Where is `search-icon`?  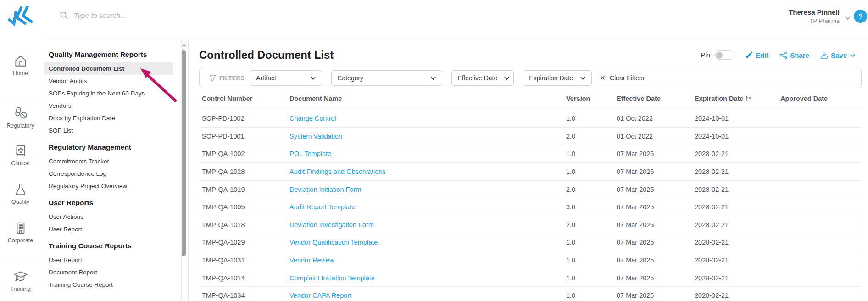
search-icon is located at coordinates (64, 16).